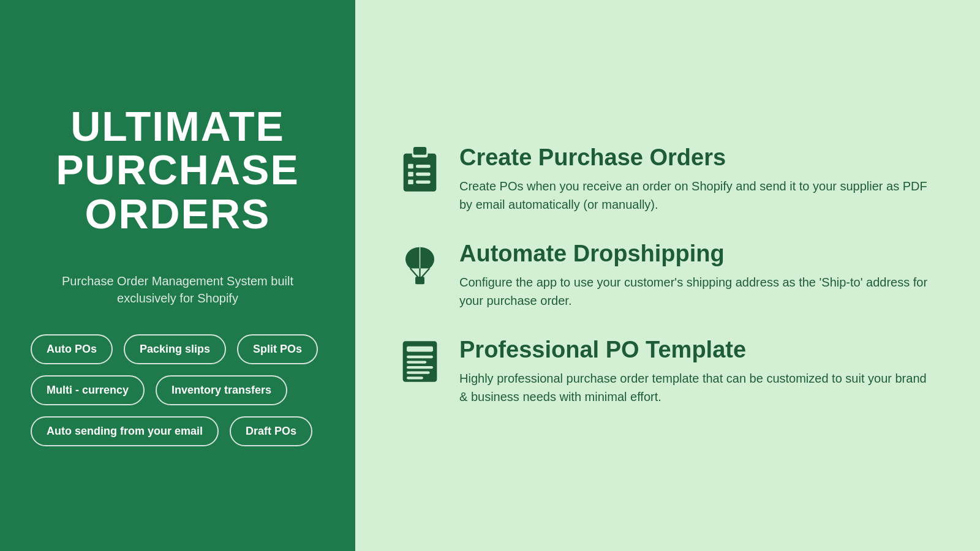 The width and height of the screenshot is (980, 551). Describe the element at coordinates (222, 391) in the screenshot. I see `tag-inventory-transfers: Inventory transfers` at that location.